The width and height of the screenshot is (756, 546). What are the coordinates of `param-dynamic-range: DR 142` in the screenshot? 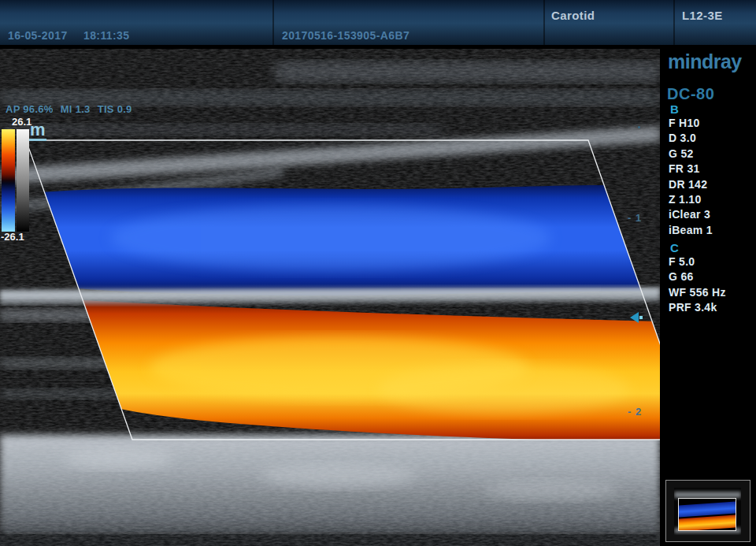 It's located at (691, 184).